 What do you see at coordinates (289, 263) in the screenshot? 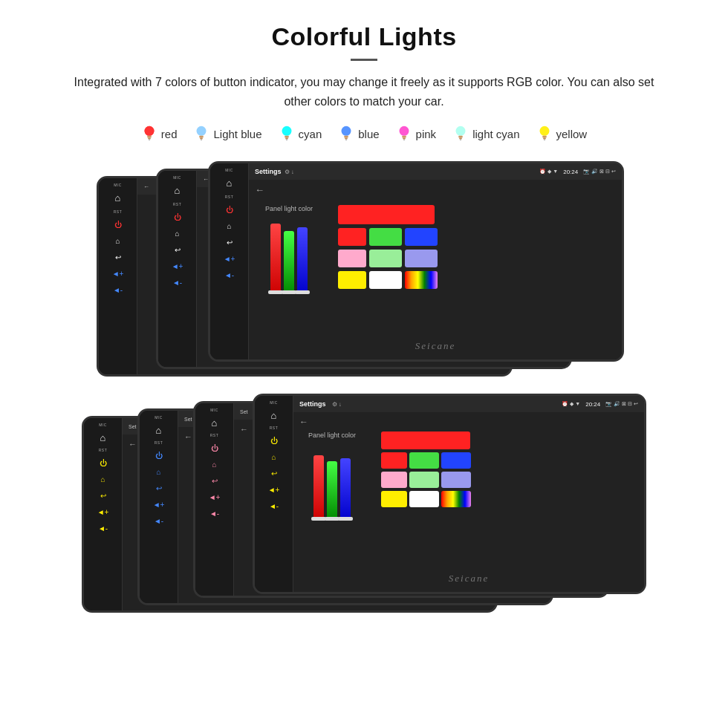
I see `green-bar` at bounding box center [289, 263].